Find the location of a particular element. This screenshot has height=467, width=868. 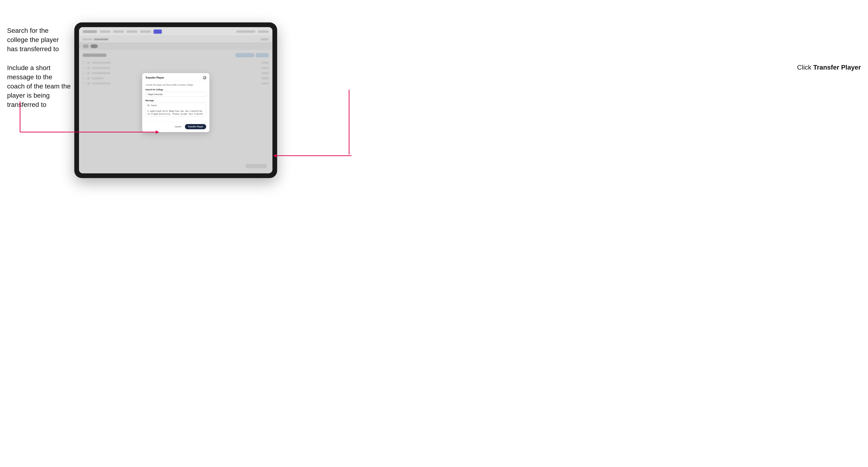

modal-close-button: × is located at coordinates (205, 77).